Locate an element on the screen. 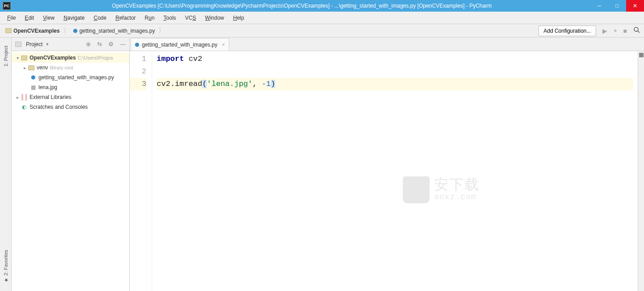 The image size is (644, 291). menu-edit: Edit is located at coordinates (30, 18).